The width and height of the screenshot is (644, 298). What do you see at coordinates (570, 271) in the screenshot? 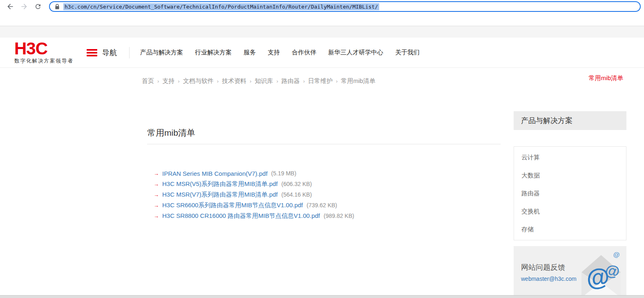
I see `feedback-box: 网站问题反馈 webmaster@h3c.com @ @ @` at bounding box center [570, 271].